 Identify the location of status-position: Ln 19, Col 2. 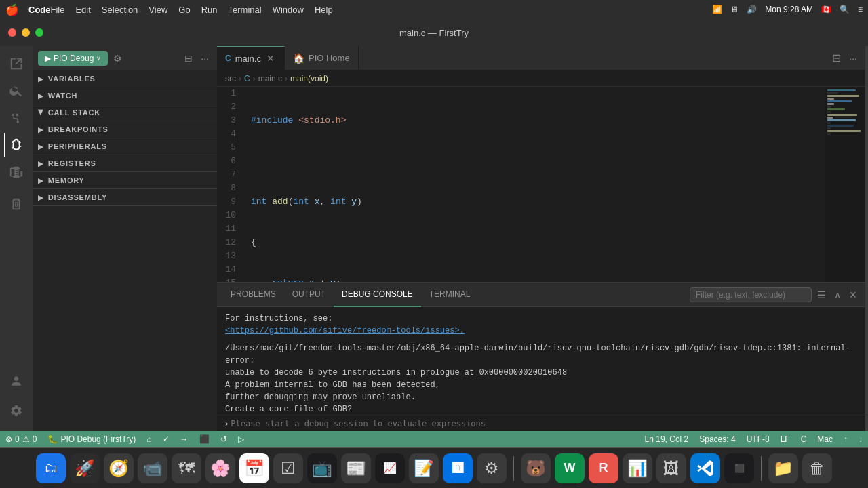
(667, 439).